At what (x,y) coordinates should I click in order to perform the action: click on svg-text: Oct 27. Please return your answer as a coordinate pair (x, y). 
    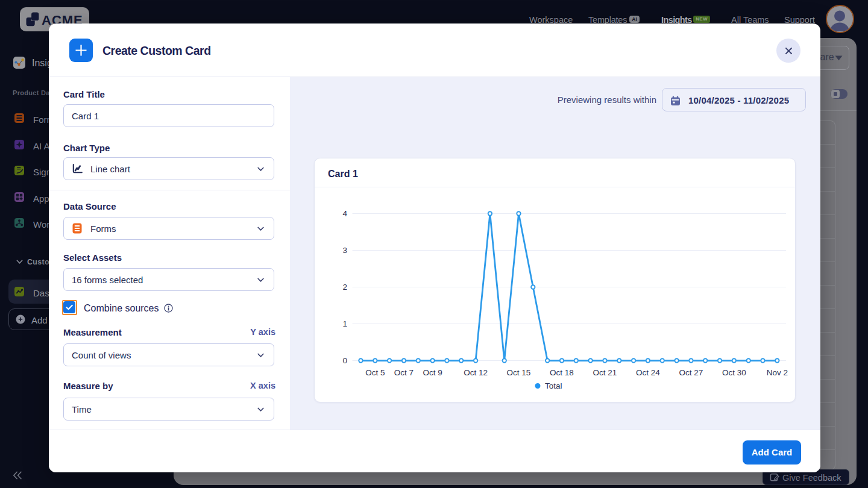
    Looking at the image, I should click on (691, 372).